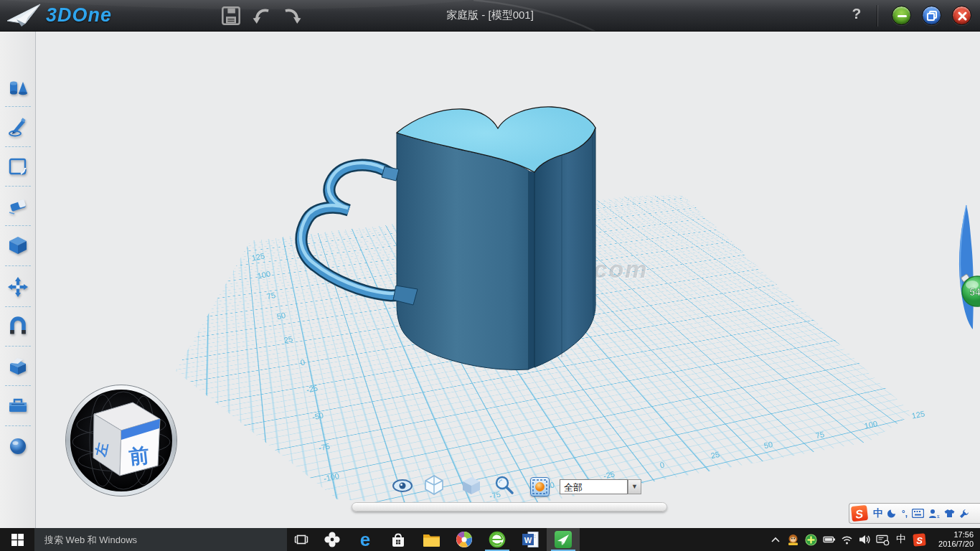 This screenshot has width=980, height=551. I want to click on taskbar-spacer, so click(673, 540).